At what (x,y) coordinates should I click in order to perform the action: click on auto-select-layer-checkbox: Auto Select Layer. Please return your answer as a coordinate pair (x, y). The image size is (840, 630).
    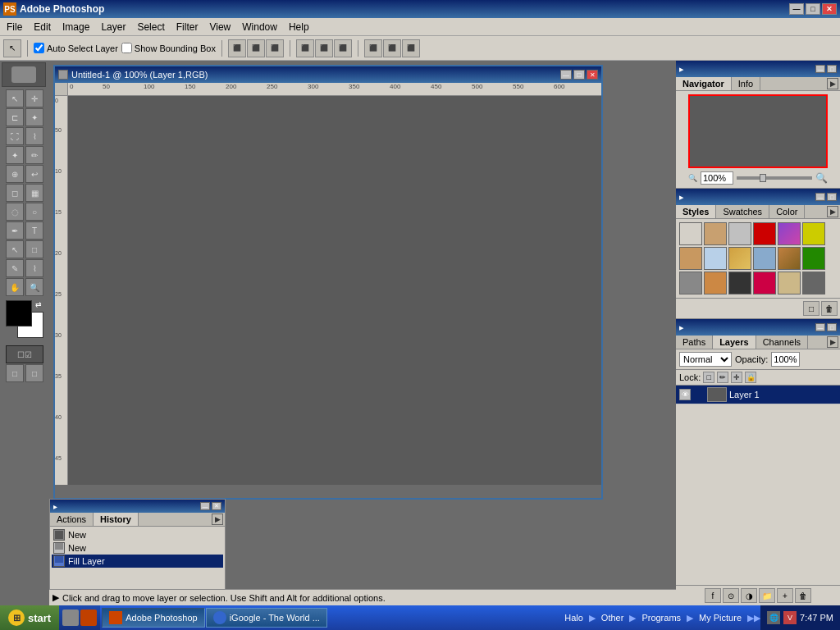
    Looking at the image, I should click on (75, 48).